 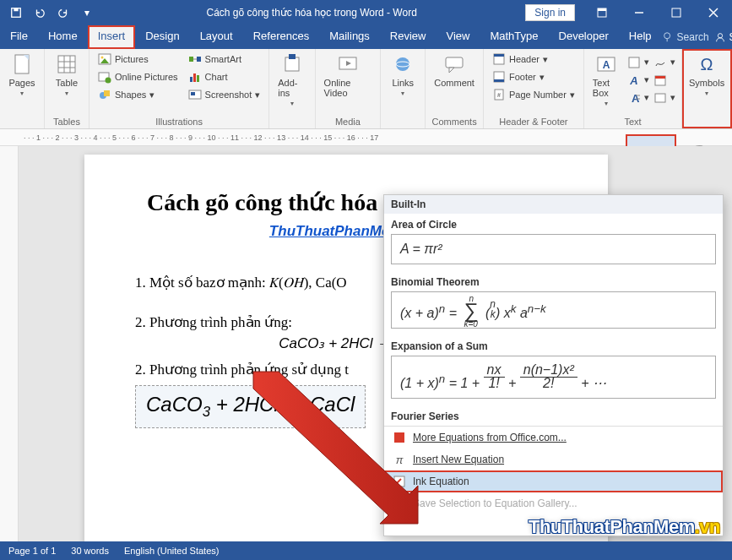 I want to click on wordart-button: A▾, so click(x=638, y=80).